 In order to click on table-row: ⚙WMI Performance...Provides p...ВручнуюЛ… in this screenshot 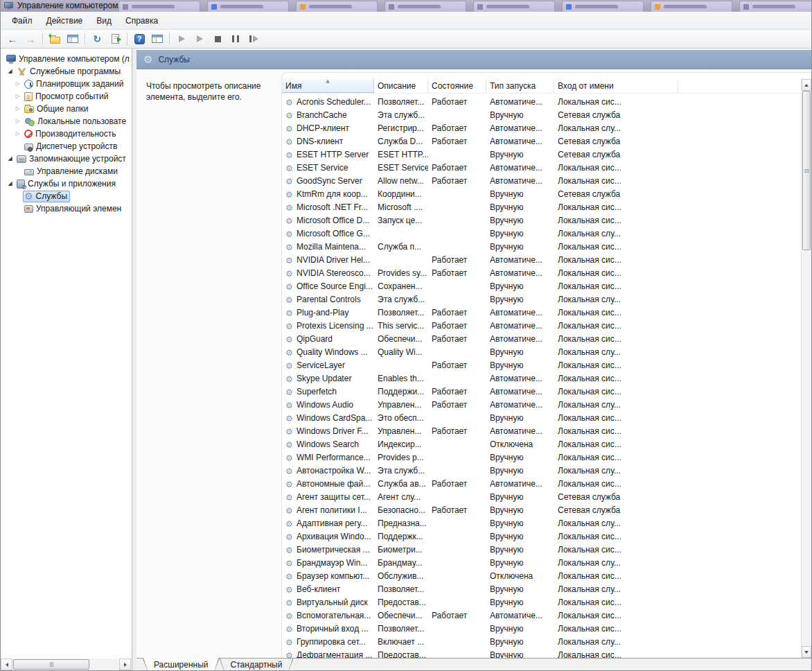, I will do `click(542, 458)`.